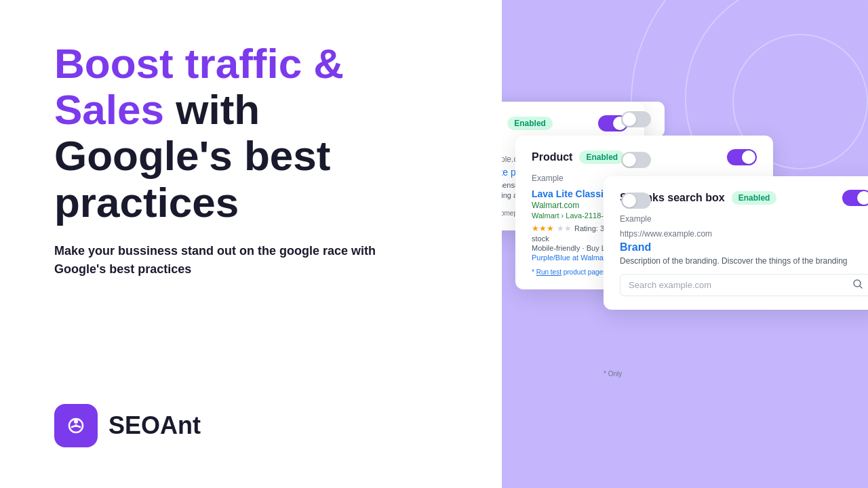 Image resolution: width=868 pixels, height=488 pixels. I want to click on sitelinks-search-box: Search example.com, so click(744, 285).